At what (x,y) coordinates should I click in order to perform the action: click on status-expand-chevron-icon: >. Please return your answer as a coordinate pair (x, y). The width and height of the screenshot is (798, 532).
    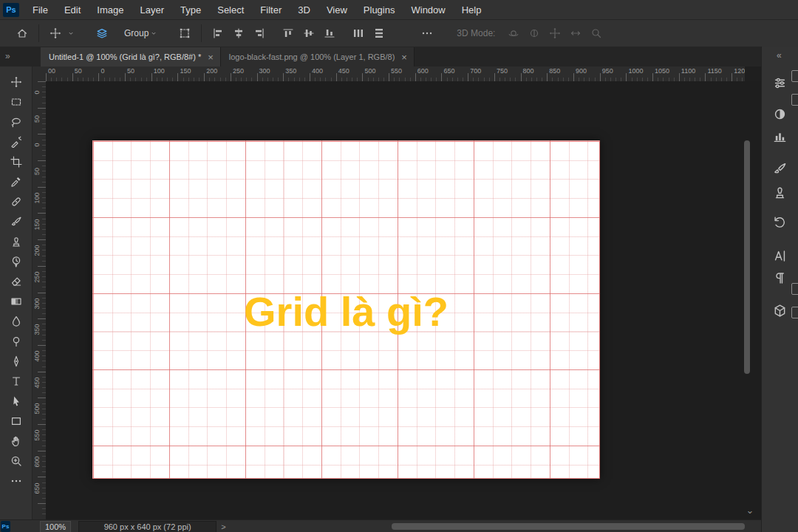
    Looking at the image, I should click on (223, 527).